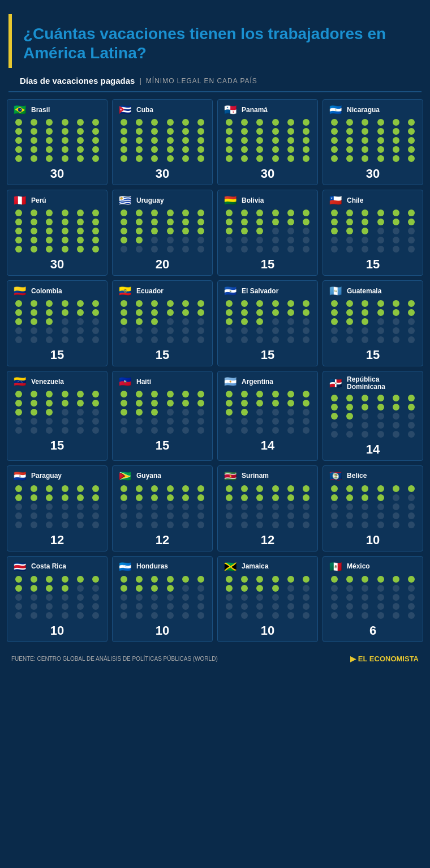 Image resolution: width=430 pixels, height=868 pixels. I want to click on days-number: 10, so click(373, 540).